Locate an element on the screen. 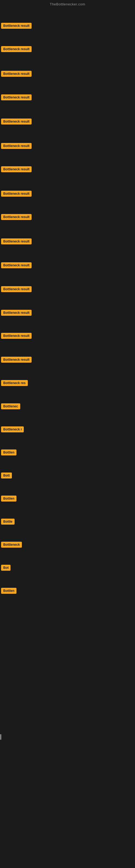 This screenshot has height=868, width=135. bottleneck-badge-4: Bottleneck result is located at coordinates (16, 97).